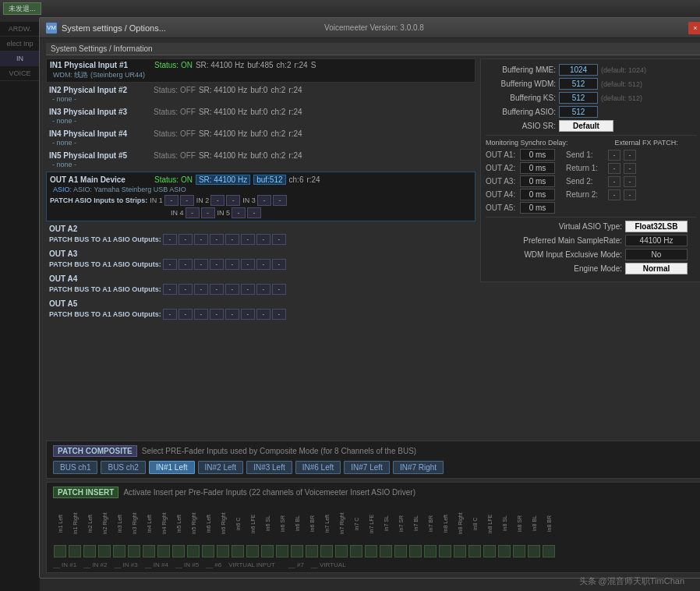  I want to click on send1-btn2: -, so click(630, 155).